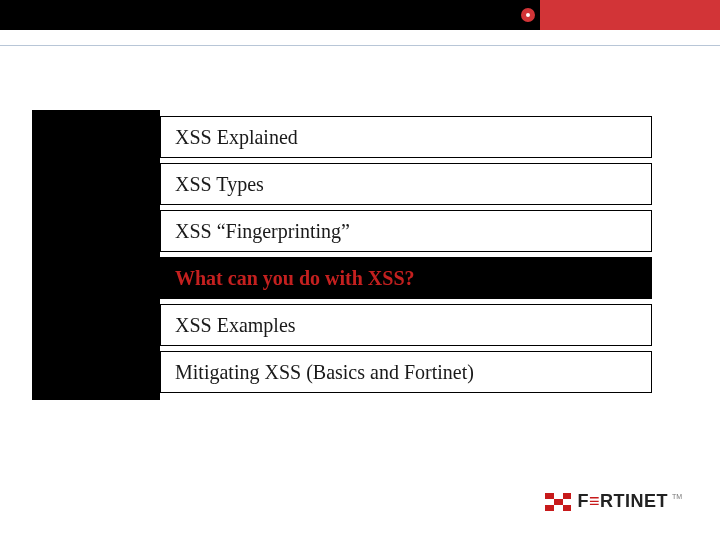 This screenshot has width=720, height=540. What do you see at coordinates (360, 15) in the screenshot?
I see `header-bar` at bounding box center [360, 15].